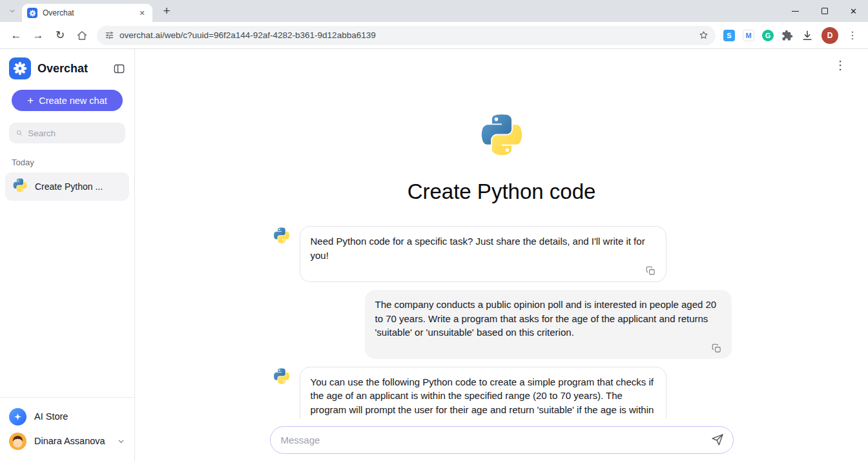 This screenshot has height=461, width=868. I want to click on toolbar-extensions: S M G D ⋮, so click(791, 36).